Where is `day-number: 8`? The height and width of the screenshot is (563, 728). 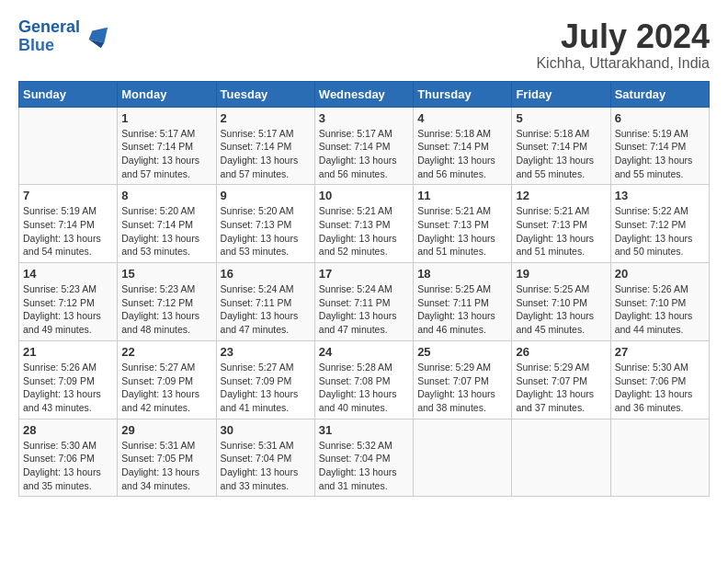
day-number: 8 is located at coordinates (166, 195).